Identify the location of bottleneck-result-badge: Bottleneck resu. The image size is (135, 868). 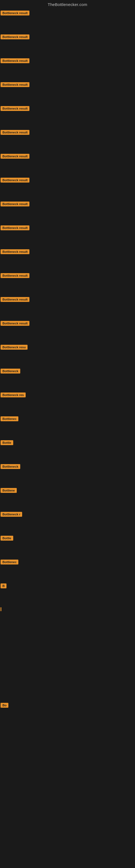
(14, 347).